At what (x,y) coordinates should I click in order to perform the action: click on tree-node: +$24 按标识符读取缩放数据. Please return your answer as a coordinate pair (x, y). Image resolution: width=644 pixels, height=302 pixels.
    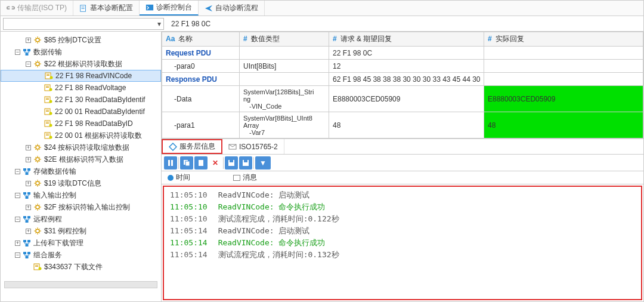
    Looking at the image, I should click on (81, 147).